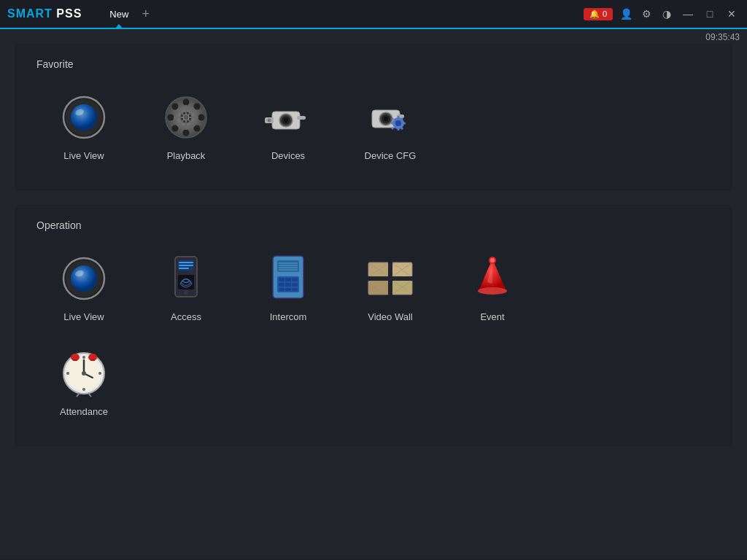 This screenshot has height=560, width=747. I want to click on operation-title: Operation, so click(374, 225).